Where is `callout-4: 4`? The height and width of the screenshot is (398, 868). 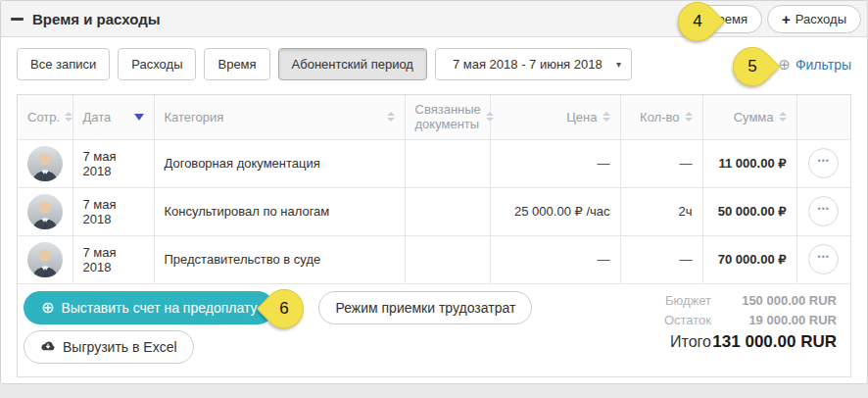
callout-4: 4 is located at coordinates (698, 22).